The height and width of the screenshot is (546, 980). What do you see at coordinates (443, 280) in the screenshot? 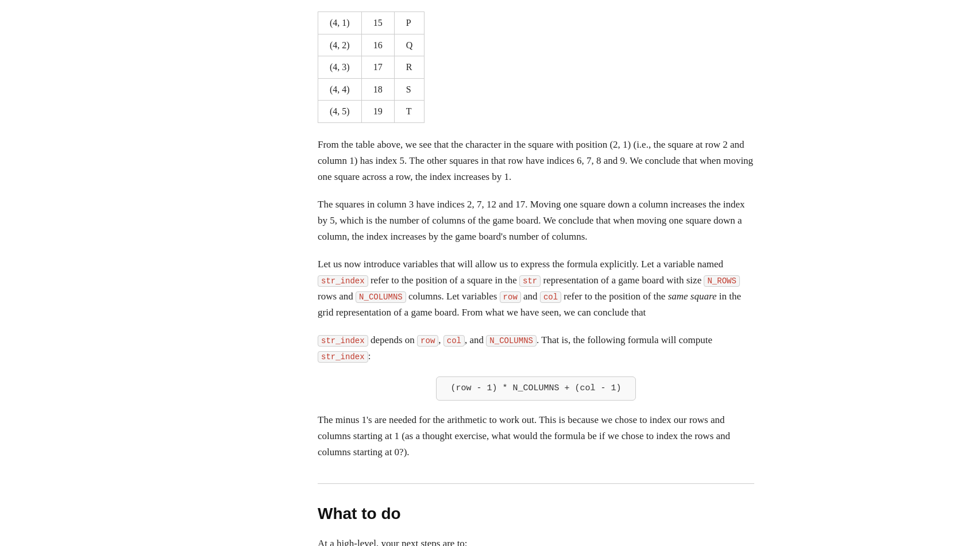
I see `p3-middle1: refer to the position of a square in the` at bounding box center [443, 280].